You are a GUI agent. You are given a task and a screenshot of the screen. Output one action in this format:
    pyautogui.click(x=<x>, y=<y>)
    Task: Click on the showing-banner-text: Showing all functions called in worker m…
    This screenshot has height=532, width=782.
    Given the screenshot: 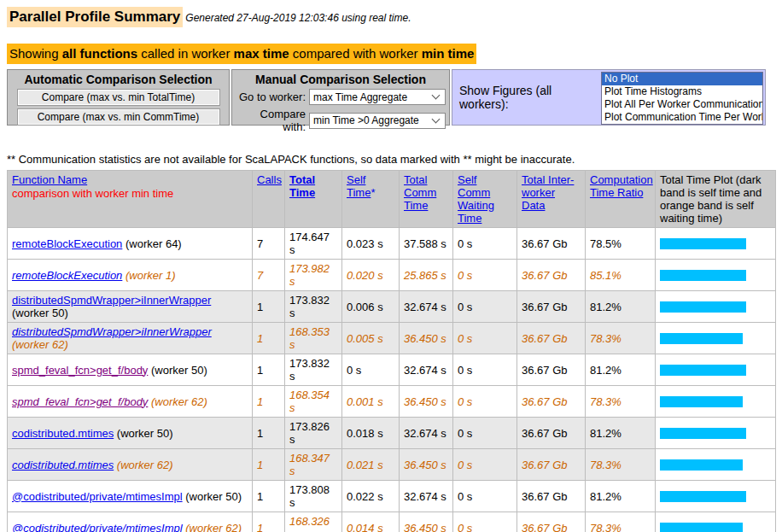 What is the action you would take?
    pyautogui.click(x=242, y=54)
    